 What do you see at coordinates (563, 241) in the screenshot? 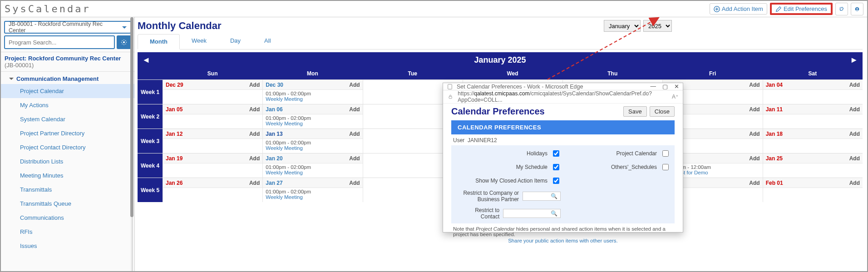
I see `share-link: Share your public action items with othe…` at bounding box center [563, 241].